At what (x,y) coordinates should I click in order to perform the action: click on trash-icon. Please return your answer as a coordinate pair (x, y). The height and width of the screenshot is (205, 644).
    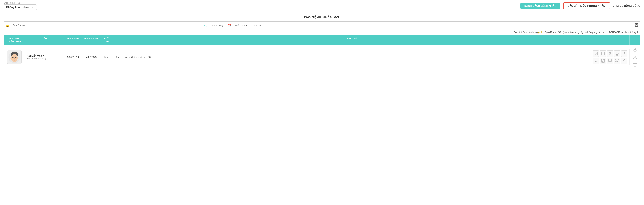
    Looking at the image, I should click on (635, 65).